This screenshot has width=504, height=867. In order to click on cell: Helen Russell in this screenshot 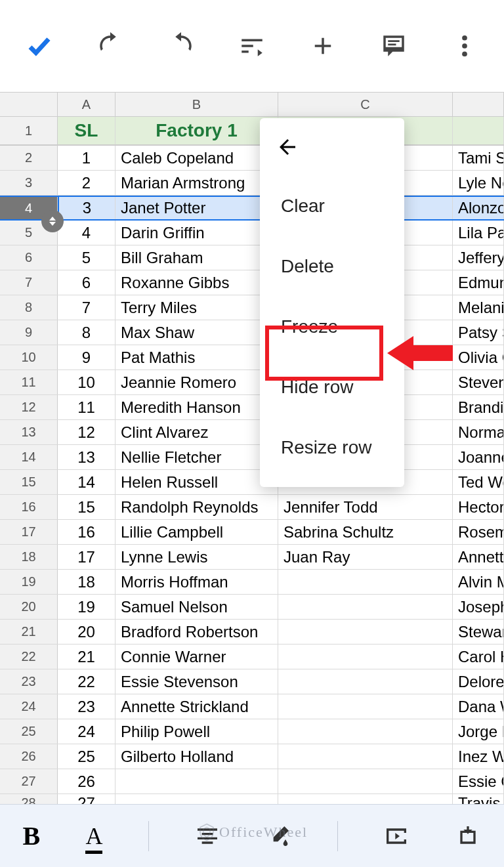, I will do `click(197, 482)`.